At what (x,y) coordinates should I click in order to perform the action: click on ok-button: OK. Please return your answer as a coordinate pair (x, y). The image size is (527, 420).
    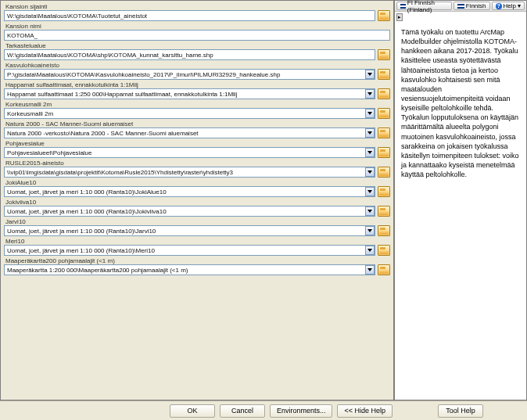
    Looking at the image, I should click on (192, 411).